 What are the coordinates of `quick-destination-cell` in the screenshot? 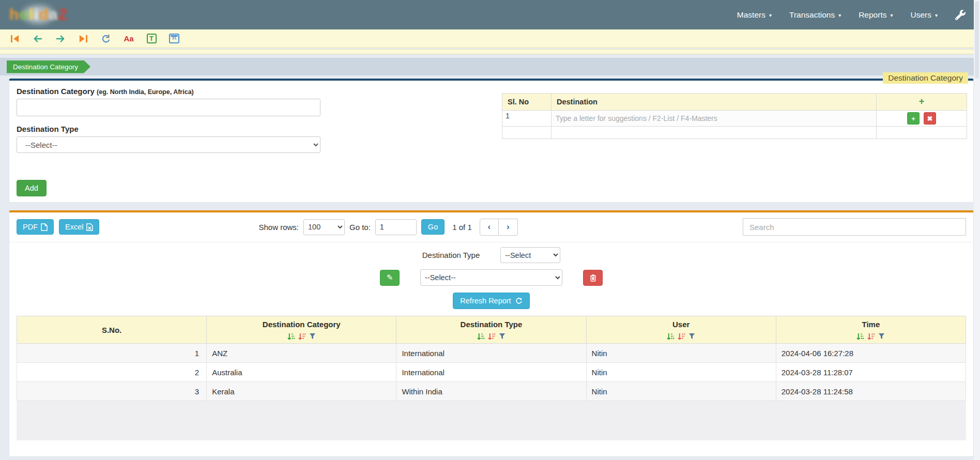 It's located at (714, 119).